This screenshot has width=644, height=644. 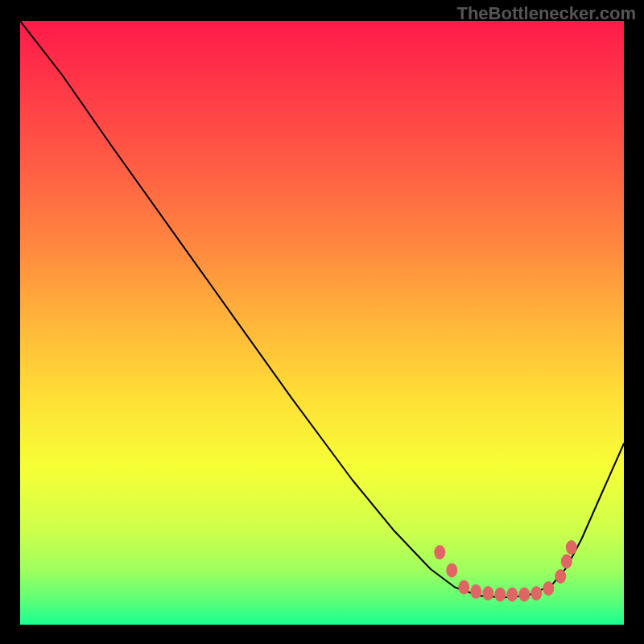 I want to click on watermark-text: TheBottlenecker.com, so click(x=546, y=14).